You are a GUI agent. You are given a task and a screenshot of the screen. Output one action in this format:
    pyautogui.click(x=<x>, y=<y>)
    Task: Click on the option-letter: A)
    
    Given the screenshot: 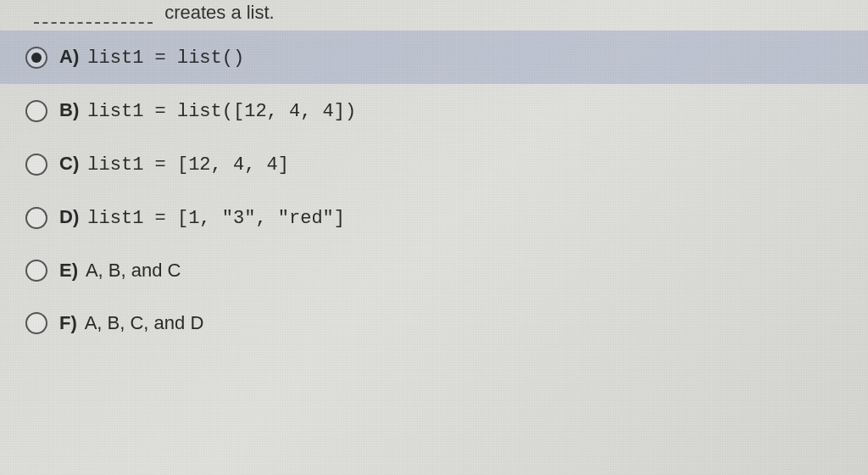 What is the action you would take?
    pyautogui.click(x=70, y=56)
    